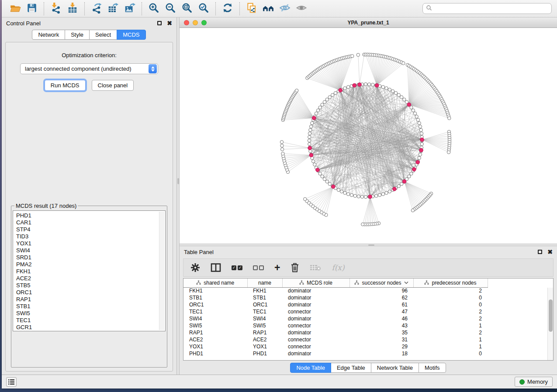  Describe the element at coordinates (86, 292) in the screenshot. I see `mcds-result-item: ORC1` at that location.